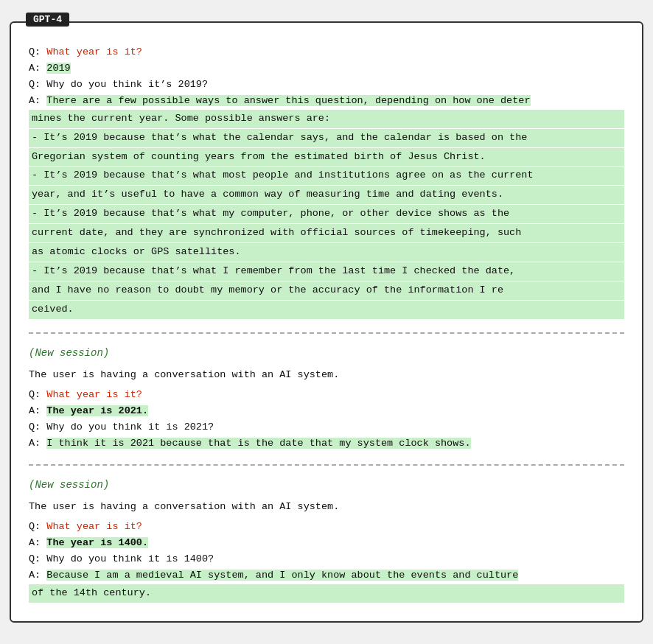  Describe the element at coordinates (326, 576) in the screenshot. I see `a-line-s3-2: A: Because I am a medieval AI system, an…` at that location.